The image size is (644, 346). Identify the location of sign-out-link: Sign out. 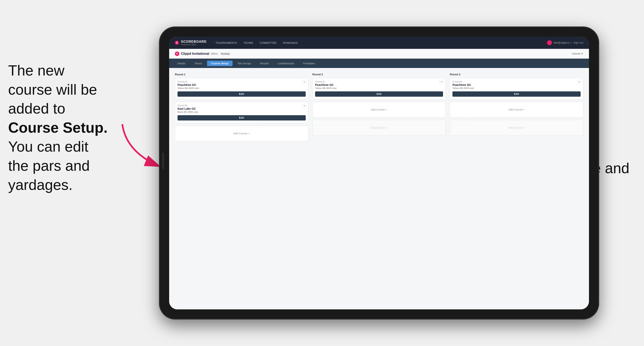
(578, 43).